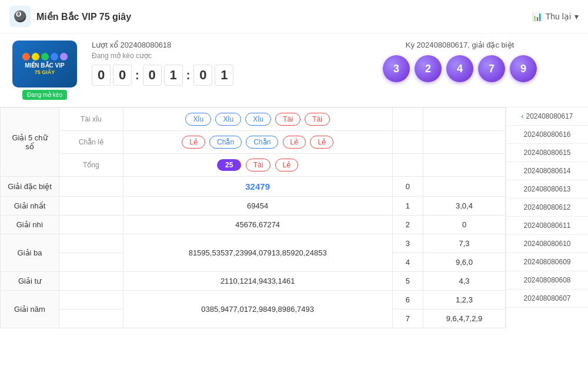 This screenshot has width=588, height=387. I want to click on countdown-timer: 0 0 : 0 1 : 0 1, so click(211, 75).